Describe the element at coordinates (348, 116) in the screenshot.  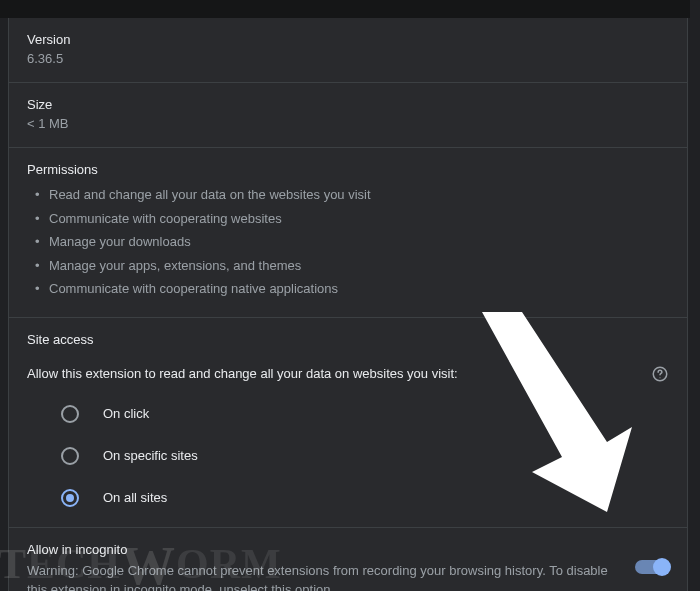
I see `size-section: Size < 1 MB` at that location.